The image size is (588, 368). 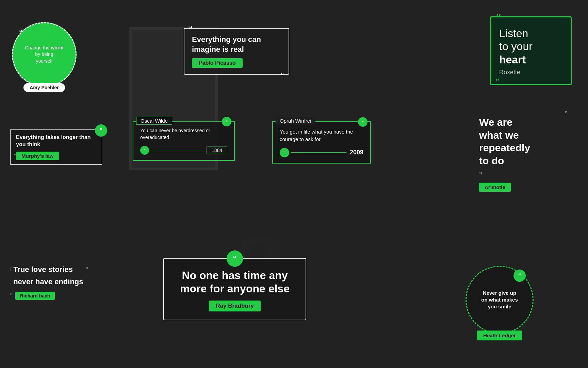 I want to click on quote-icon-murphy: “, so click(x=101, y=131).